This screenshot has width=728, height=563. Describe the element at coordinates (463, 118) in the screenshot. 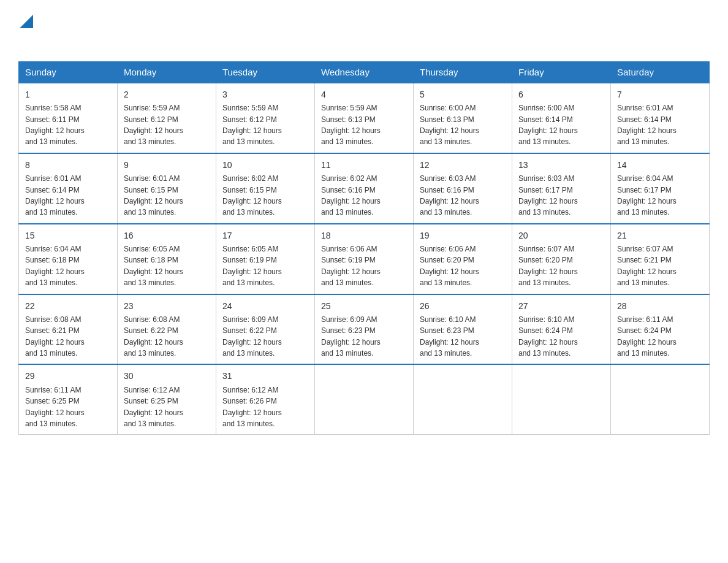

I see `calendar-cell: 5Sunrise: 6:00 AMSunset: 6:13 PMDaylight…` at that location.